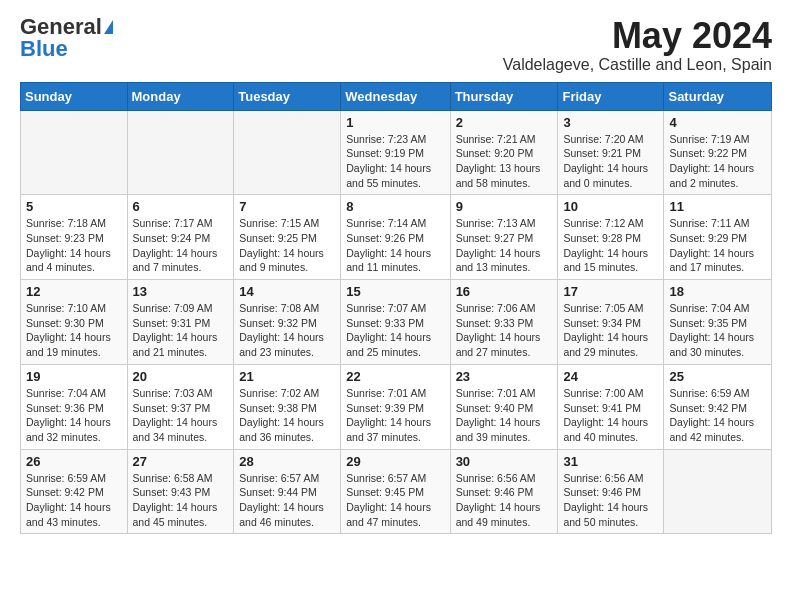  I want to click on calendar-cell: 21Sunrise: 7:02 AM Sunset: 9:38 PM Dayli…, so click(288, 406).